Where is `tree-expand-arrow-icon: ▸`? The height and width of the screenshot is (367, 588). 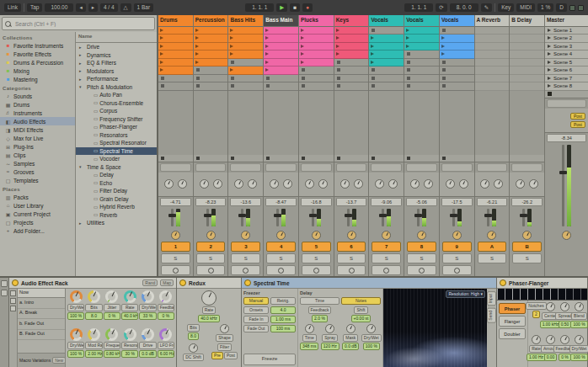
tree-expand-arrow-icon: ▸ is located at coordinates (81, 63).